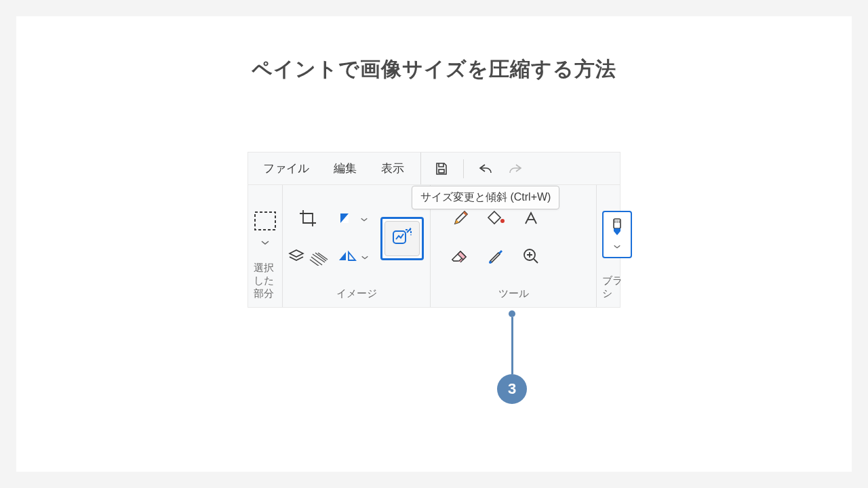 This screenshot has height=488, width=868. What do you see at coordinates (512, 314) in the screenshot?
I see `callout-dot` at bounding box center [512, 314].